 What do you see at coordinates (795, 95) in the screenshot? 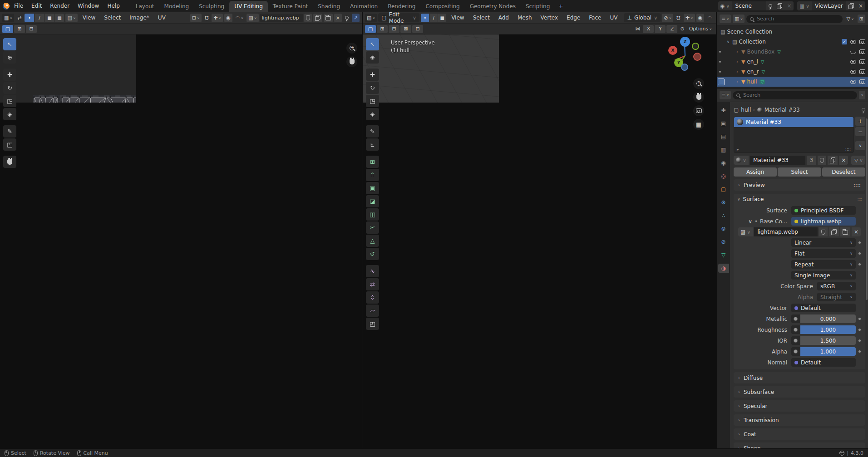
I see `properties-search` at bounding box center [795, 95].